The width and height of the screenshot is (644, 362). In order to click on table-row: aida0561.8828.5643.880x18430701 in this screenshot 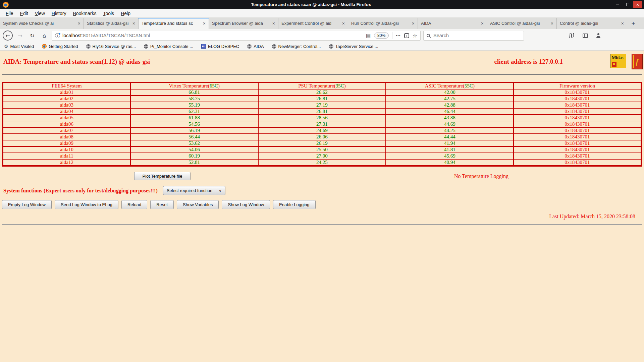, I will do `click(322, 118)`.